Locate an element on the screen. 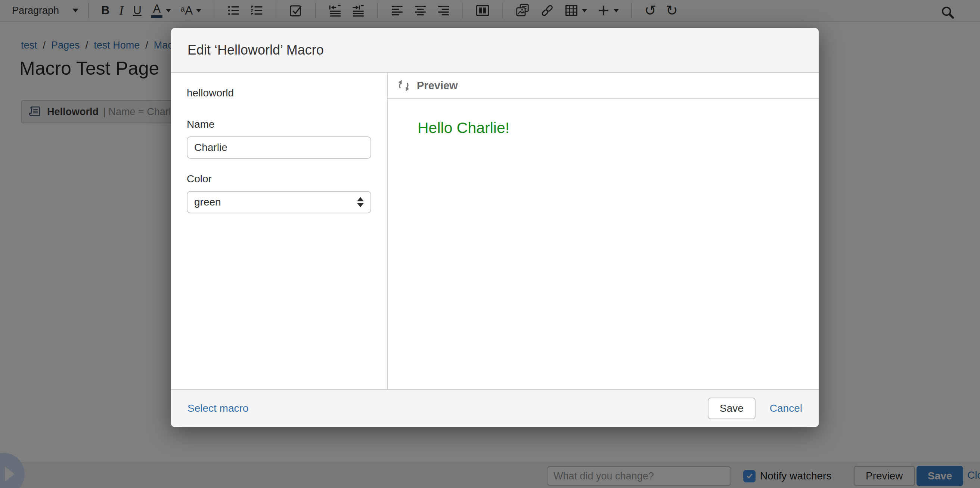 Image resolution: width=980 pixels, height=488 pixels. select-macro-link: Select macro is located at coordinates (218, 408).